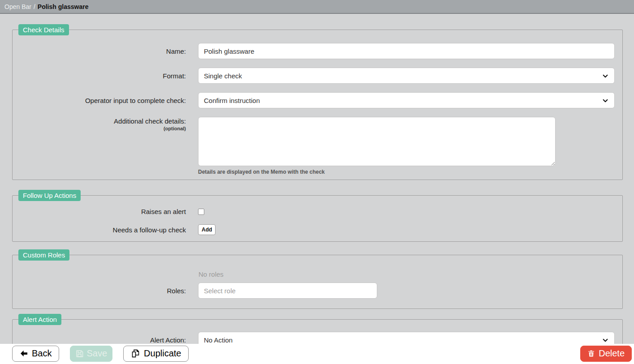 Image resolution: width=634 pixels, height=364 pixels. I want to click on alert-action-legend: Alert Action, so click(40, 320).